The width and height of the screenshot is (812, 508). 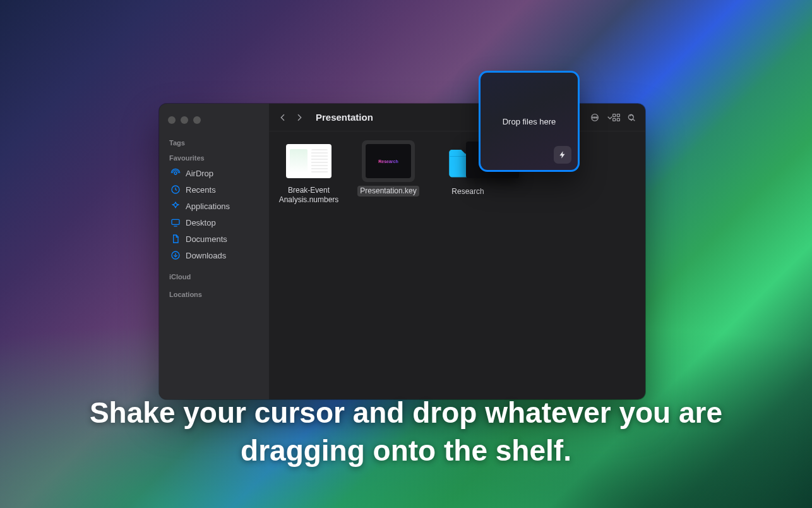 What do you see at coordinates (406, 432) in the screenshot?
I see `promo-caption: Shake your cursor and drop whatever you …` at bounding box center [406, 432].